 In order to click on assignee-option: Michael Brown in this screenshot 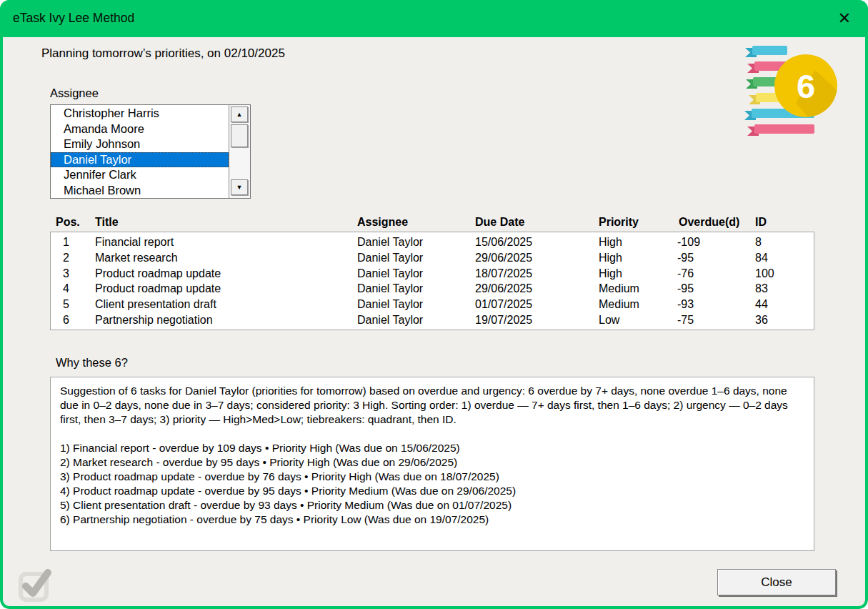, I will do `click(140, 191)`.